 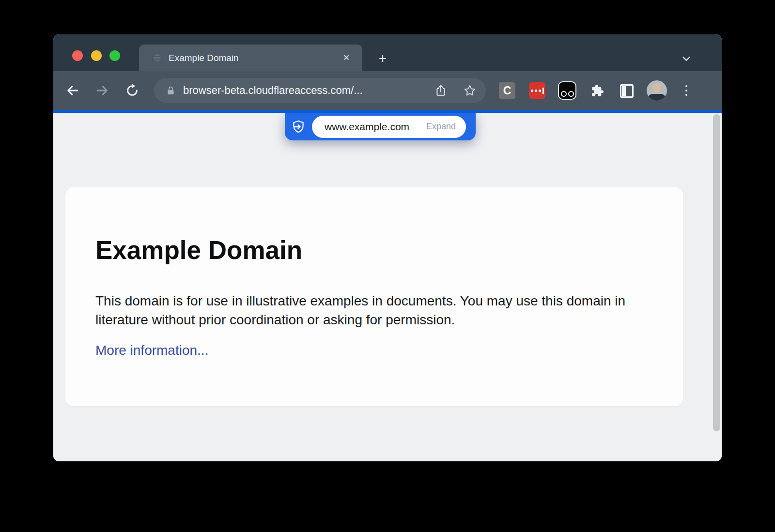 I want to click on globe-favicon-icon, so click(x=157, y=58).